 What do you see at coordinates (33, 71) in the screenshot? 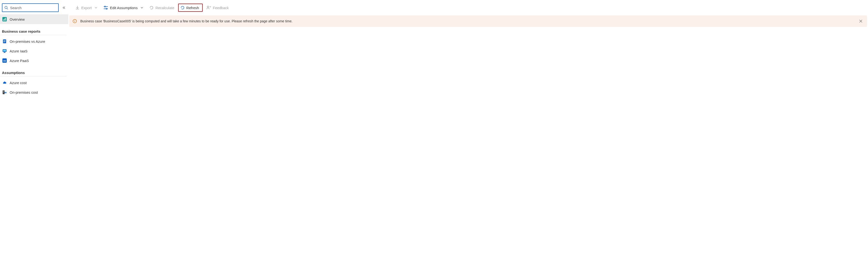
I see `section-title-assumptions: Assumptions` at bounding box center [33, 71].